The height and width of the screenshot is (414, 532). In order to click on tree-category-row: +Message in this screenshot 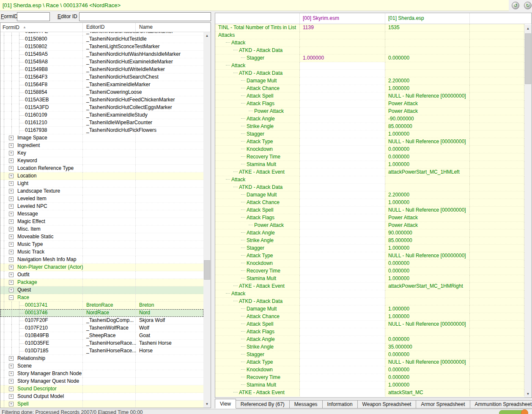, I will do `click(102, 214)`.